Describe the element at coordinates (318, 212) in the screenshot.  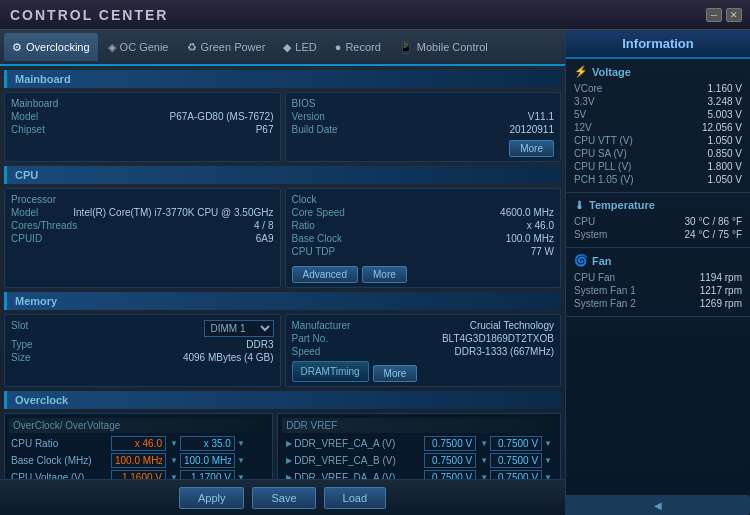
I see `core-speed-label: Core Speed` at that location.